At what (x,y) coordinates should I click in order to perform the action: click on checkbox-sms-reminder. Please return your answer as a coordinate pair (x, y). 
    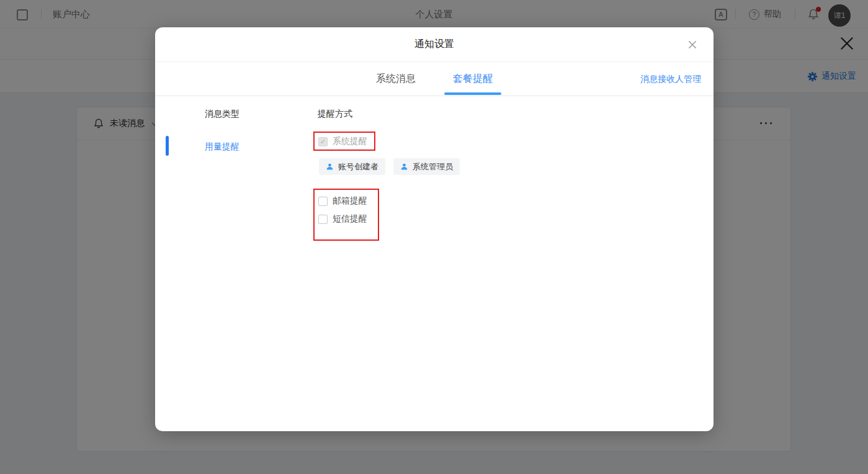
    Looking at the image, I should click on (323, 220).